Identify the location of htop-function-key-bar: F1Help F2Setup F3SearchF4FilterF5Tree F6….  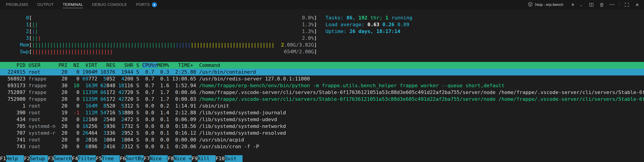
(121, 158).